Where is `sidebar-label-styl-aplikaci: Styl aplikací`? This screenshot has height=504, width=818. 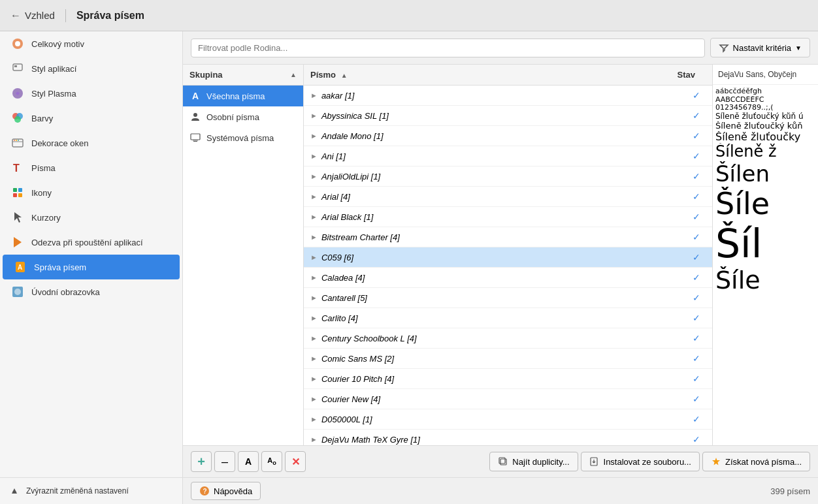 sidebar-label-styl-aplikaci: Styl aplikací is located at coordinates (54, 69).